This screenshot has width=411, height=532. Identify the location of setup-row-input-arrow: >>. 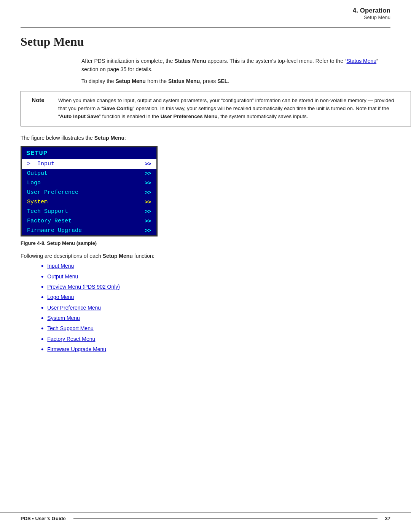
(148, 164).